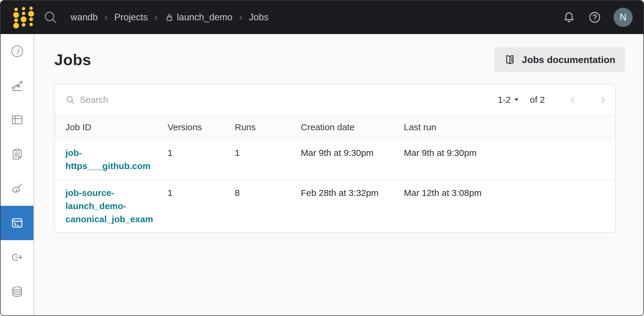  I want to click on runs-cell: 8, so click(268, 193).